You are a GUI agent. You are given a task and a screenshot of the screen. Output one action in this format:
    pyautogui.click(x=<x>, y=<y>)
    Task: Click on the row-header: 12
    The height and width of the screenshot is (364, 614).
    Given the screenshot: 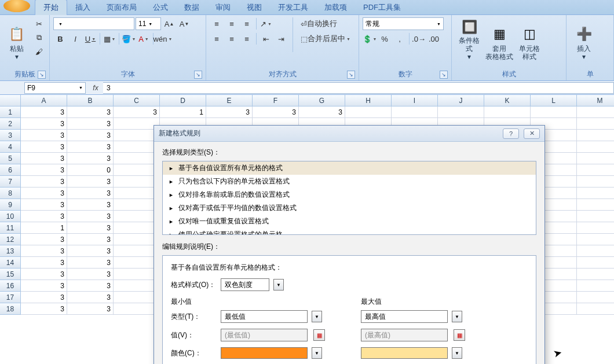 What is the action you would take?
    pyautogui.click(x=10, y=240)
    